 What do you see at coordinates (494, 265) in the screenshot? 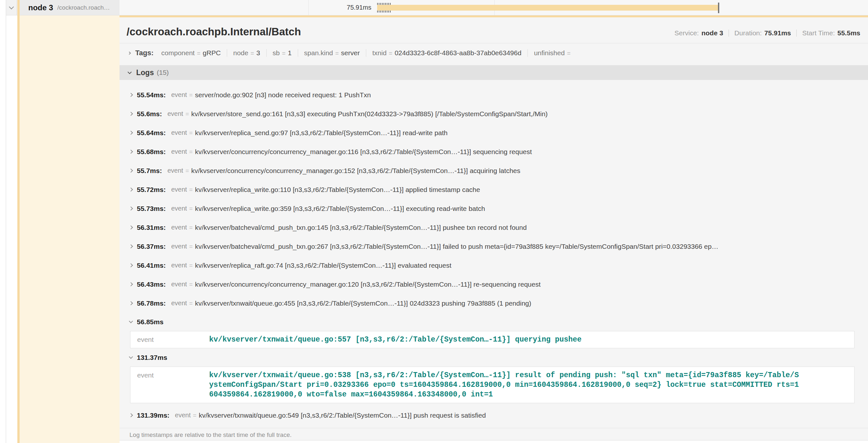
I see `log-row: 56.41ms: event = kv/kvserver/replica_raf…` at bounding box center [494, 265].